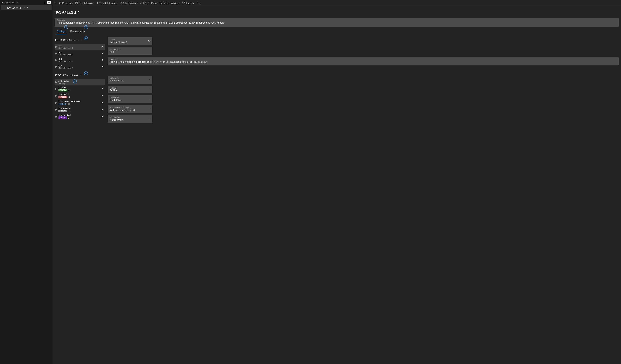  I want to click on edit-icon, so click(24, 8).